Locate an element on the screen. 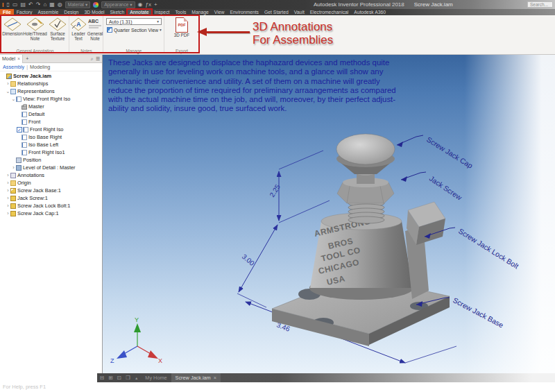  leader-screw-jack-cap: Screw Jack Cap is located at coordinates (436, 153).